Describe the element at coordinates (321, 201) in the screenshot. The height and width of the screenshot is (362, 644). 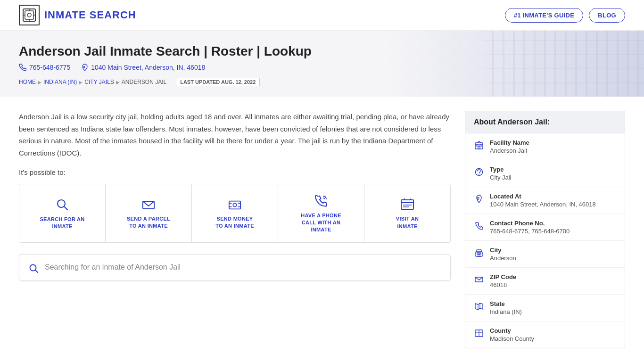
I see `phone-call-icon` at that location.